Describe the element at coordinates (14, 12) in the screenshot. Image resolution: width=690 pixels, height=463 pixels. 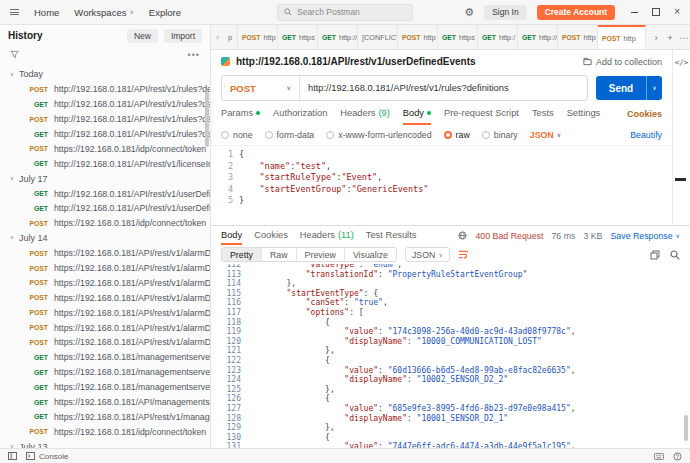
I see `menu-icon` at that location.